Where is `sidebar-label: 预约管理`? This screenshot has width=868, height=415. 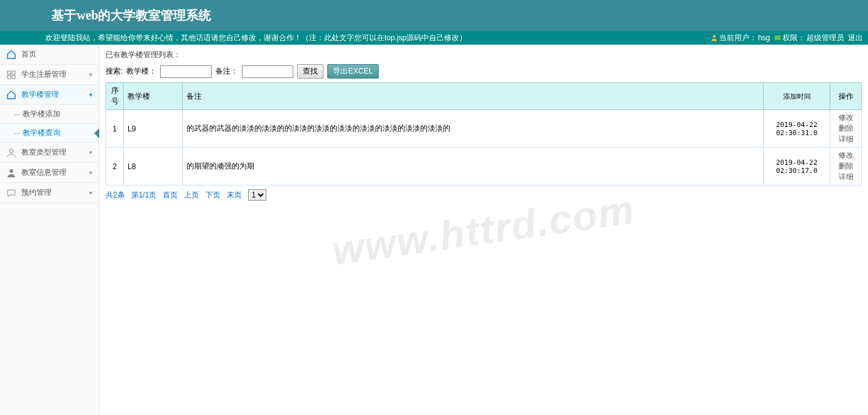
sidebar-label: 预约管理 is located at coordinates (36, 192).